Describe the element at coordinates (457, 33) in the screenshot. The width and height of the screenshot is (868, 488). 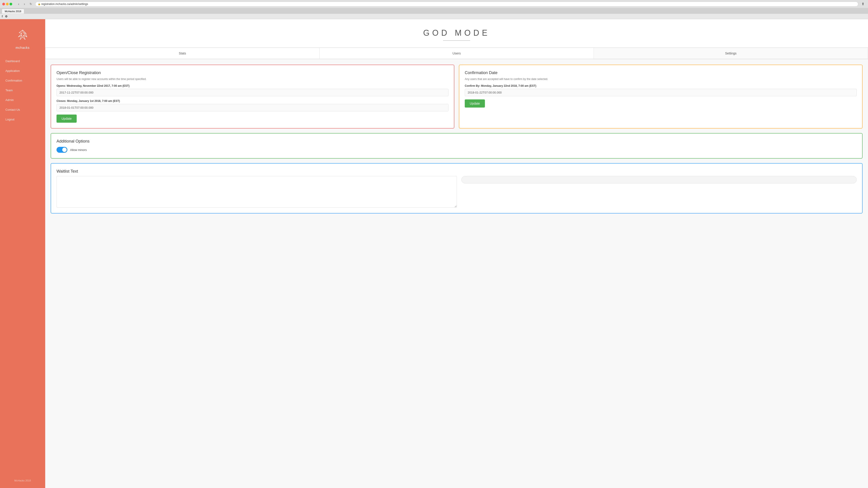
I see `page-title: GOD MODE` at that location.